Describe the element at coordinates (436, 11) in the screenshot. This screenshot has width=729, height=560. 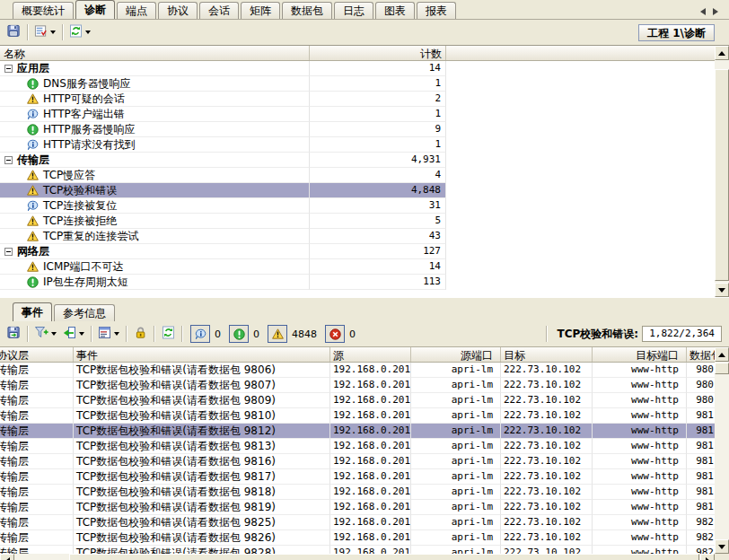
I see `view-tab-10: 报表` at that location.